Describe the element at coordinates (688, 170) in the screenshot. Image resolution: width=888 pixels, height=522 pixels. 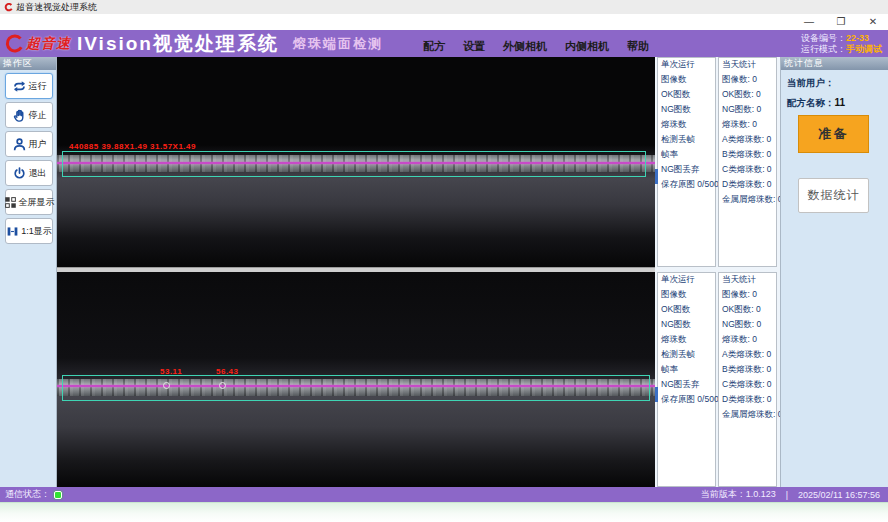
I see `stat-row: NG图丢弃` at that location.